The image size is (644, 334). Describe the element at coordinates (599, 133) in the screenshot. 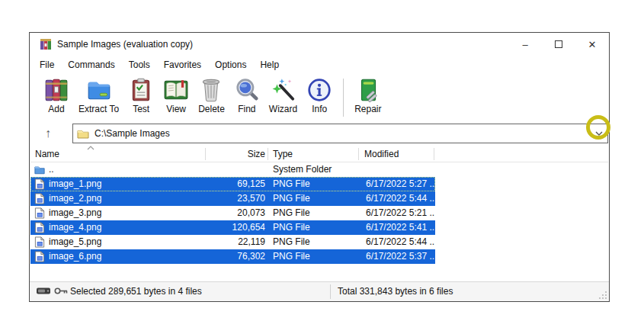

I see `address-dropdown-button` at that location.